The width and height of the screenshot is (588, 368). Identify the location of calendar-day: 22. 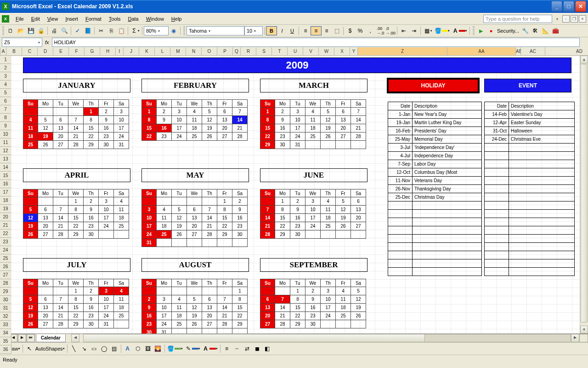
(267, 137).